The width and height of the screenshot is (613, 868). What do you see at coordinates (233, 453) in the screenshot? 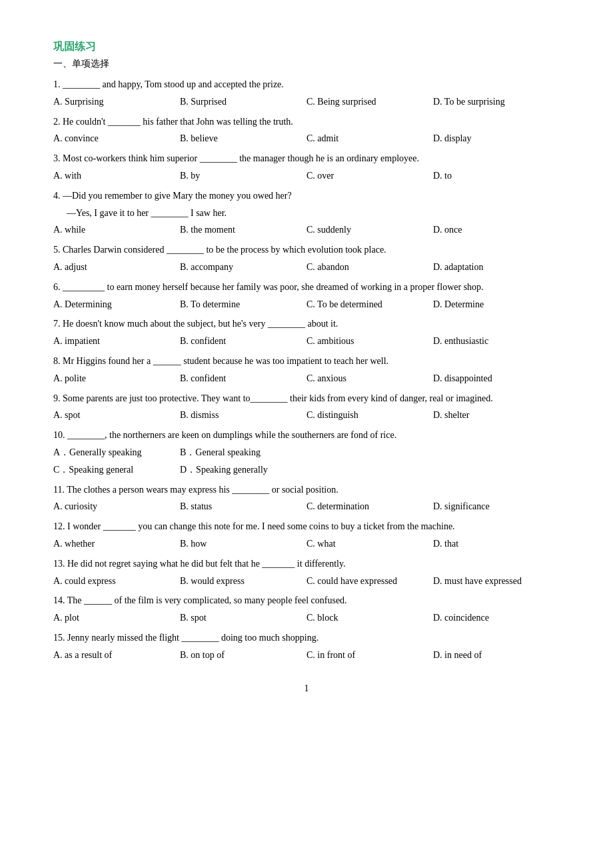
I see `option-10-r1-1: B．General speaking` at bounding box center [233, 453].